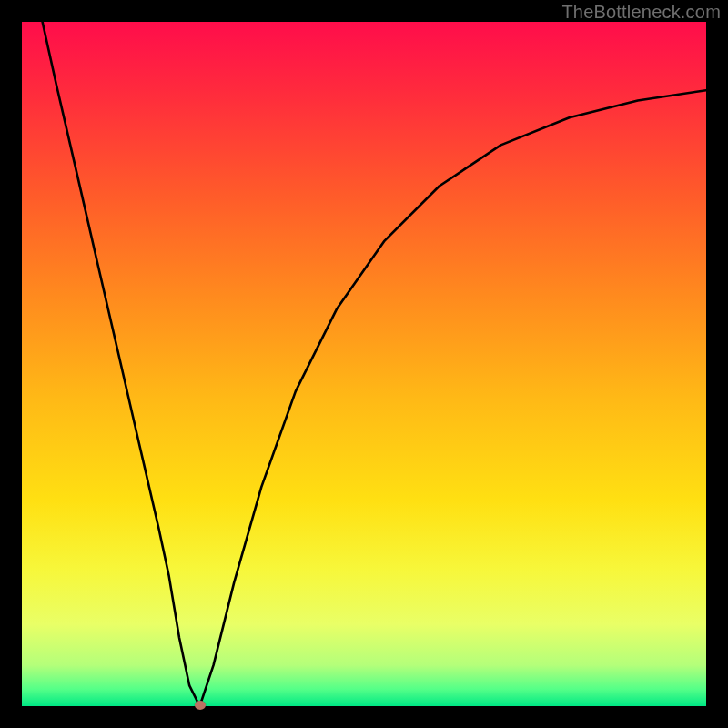 The width and height of the screenshot is (728, 728). What do you see at coordinates (200, 705) in the screenshot?
I see `optimal-point-marker` at bounding box center [200, 705].